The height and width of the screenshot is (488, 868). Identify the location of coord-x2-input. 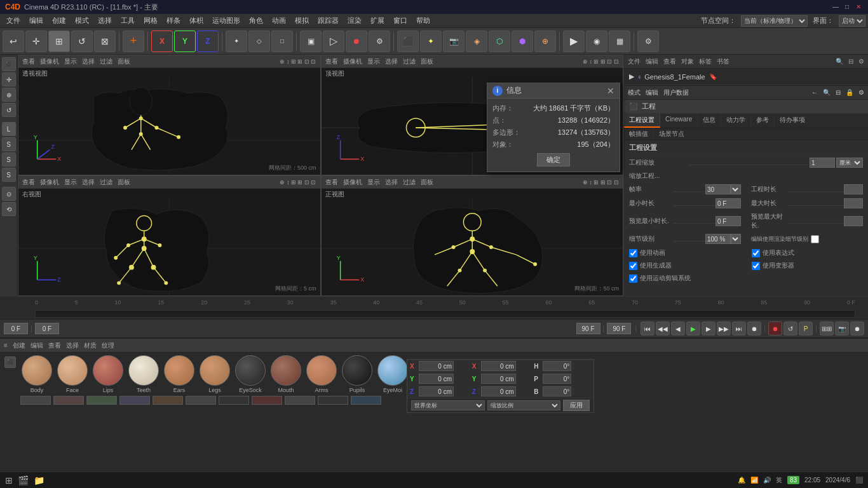
(498, 366).